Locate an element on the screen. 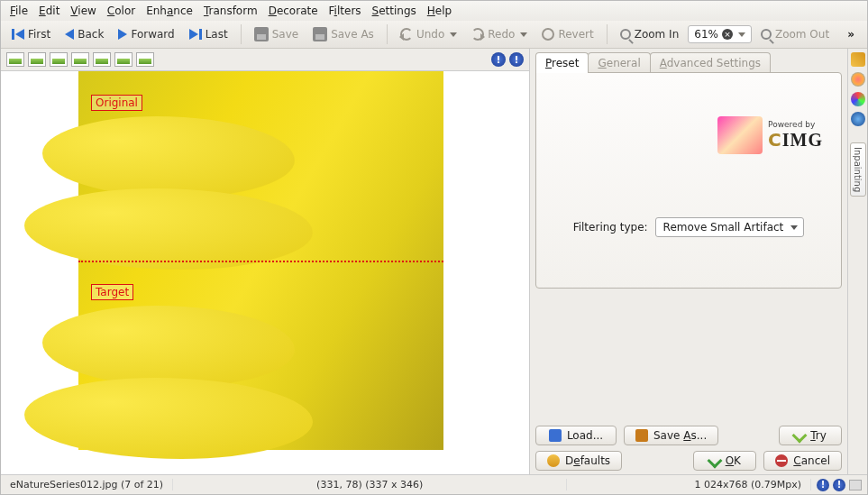 This screenshot has width=868, height=495. menu-bar: File Edit View Color Enhance Transform D… is located at coordinates (434, 11).